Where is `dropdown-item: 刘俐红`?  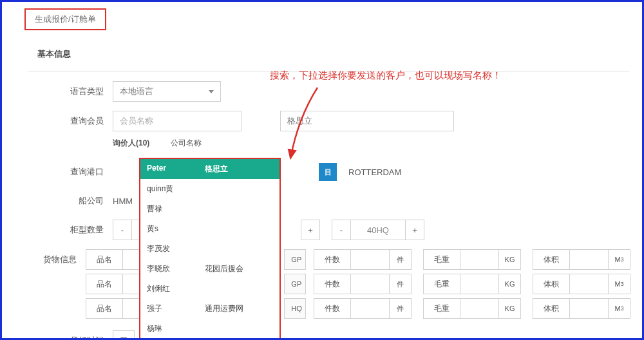 dropdown-item: 刘俐红 is located at coordinates (210, 288).